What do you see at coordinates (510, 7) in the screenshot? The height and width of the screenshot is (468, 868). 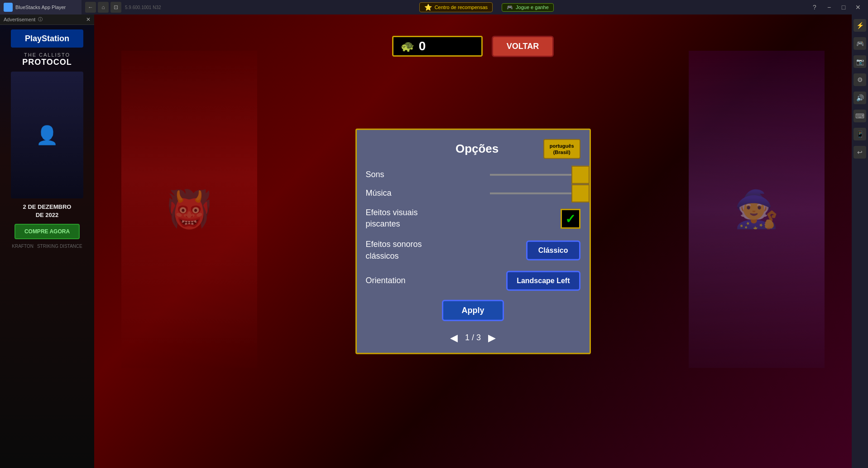 I see `play-earn-icon: 🎮` at bounding box center [510, 7].